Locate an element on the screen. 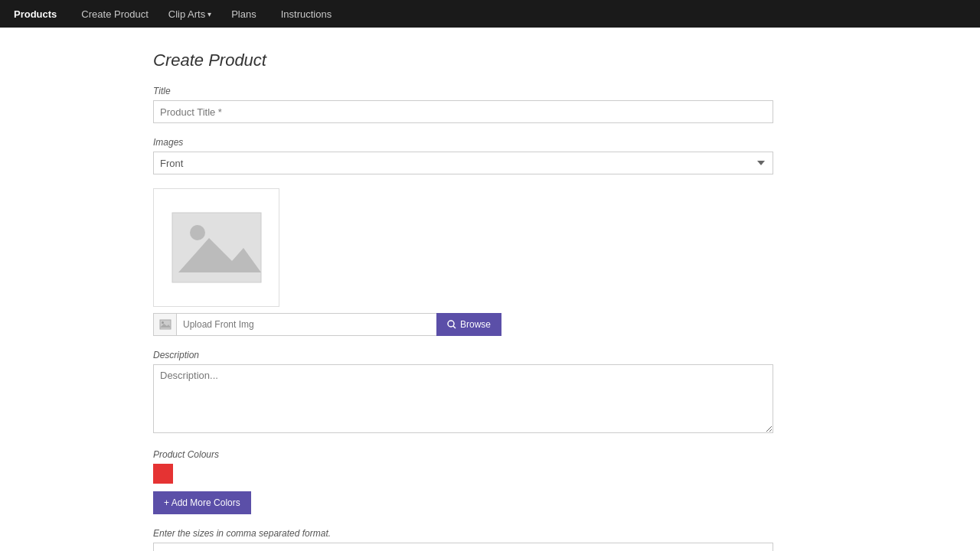 The image size is (980, 551). sizes-input is located at coordinates (463, 546).